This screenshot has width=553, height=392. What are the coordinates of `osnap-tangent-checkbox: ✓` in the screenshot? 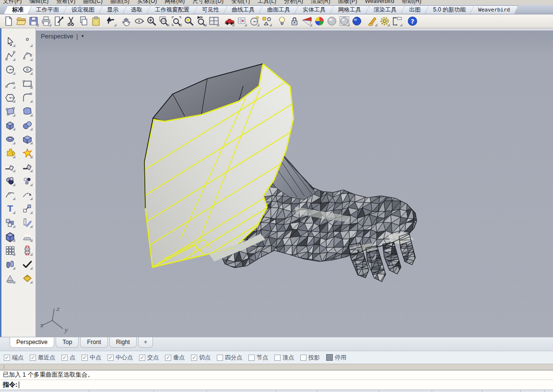 It's located at (194, 358).